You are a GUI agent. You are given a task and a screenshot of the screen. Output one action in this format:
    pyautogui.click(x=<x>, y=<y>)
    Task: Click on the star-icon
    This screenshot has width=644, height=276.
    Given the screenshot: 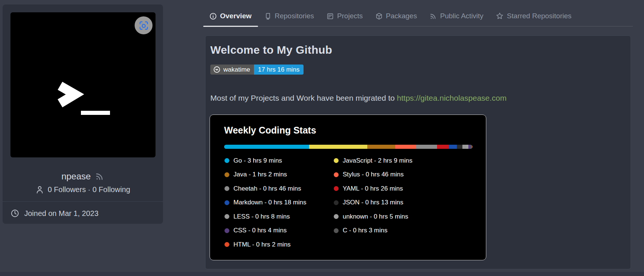 What is the action you would take?
    pyautogui.click(x=500, y=16)
    